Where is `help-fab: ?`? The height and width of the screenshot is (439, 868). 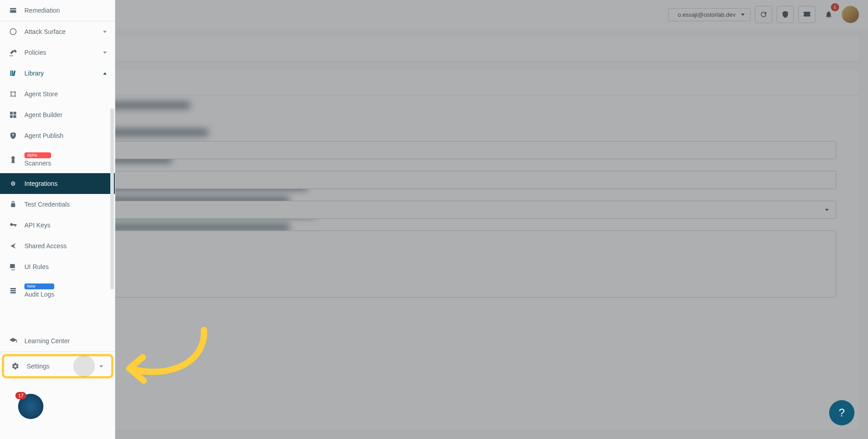
help-fab: ? is located at coordinates (842, 413).